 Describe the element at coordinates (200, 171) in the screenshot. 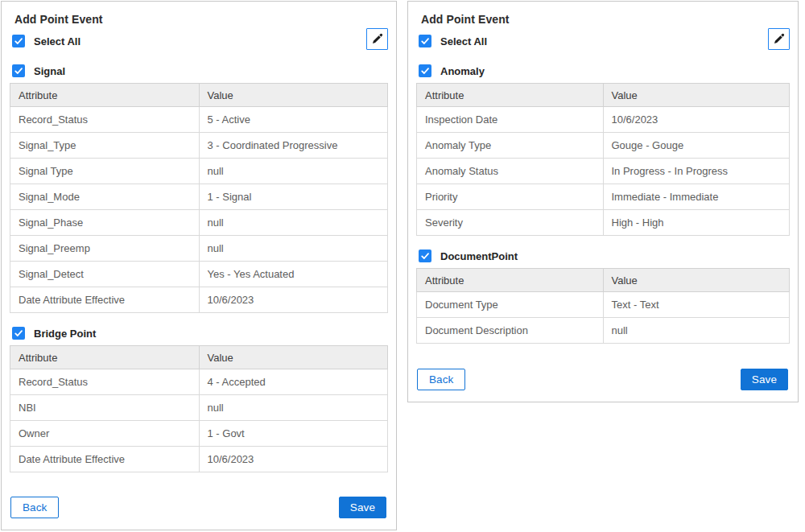

I see `table-row: Signal Typenull` at that location.